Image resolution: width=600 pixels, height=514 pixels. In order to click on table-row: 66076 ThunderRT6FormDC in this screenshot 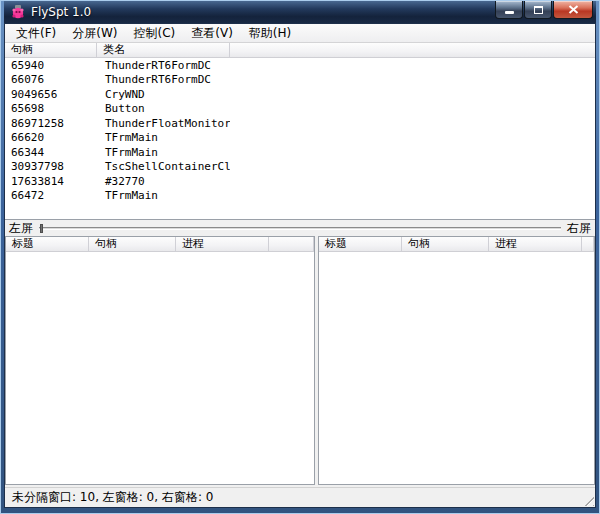, I will do `click(300, 80)`.